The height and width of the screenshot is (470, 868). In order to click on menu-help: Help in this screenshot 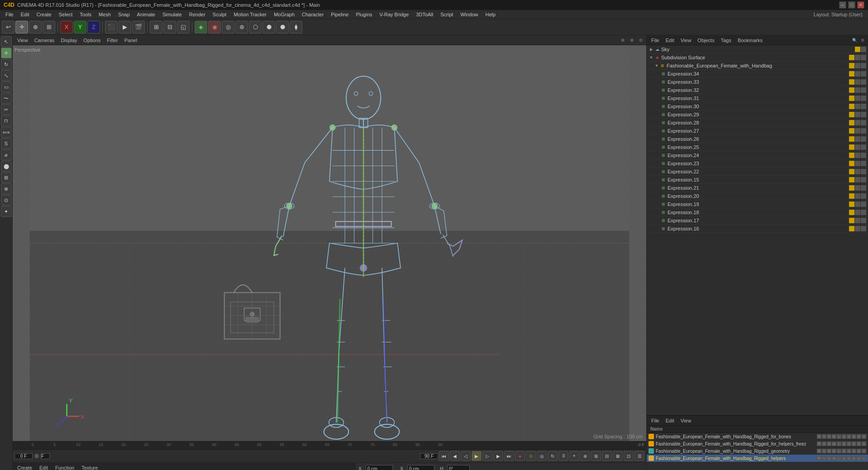, I will do `click(491, 14)`.